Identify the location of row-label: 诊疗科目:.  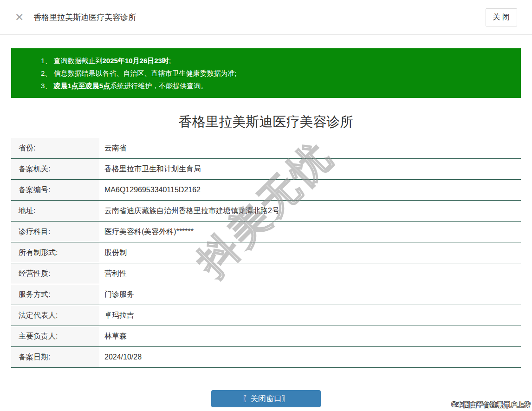
(55, 232).